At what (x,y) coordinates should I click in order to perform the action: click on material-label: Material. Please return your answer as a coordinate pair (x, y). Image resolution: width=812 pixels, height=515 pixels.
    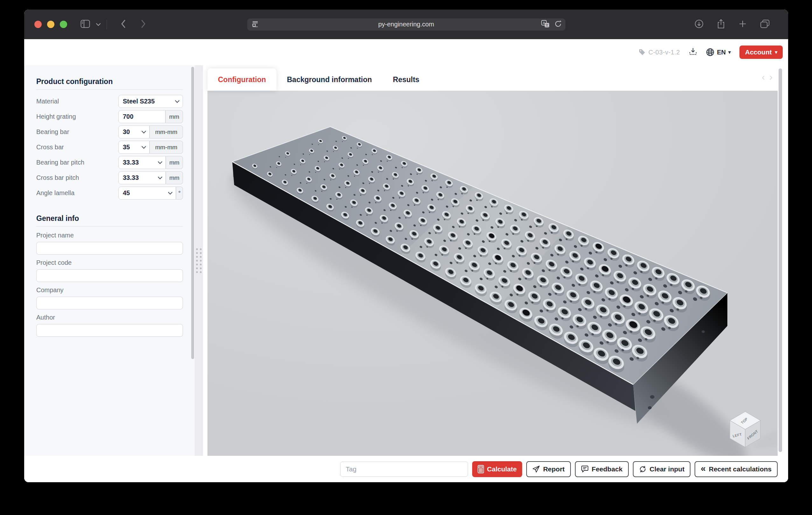
    Looking at the image, I should click on (48, 101).